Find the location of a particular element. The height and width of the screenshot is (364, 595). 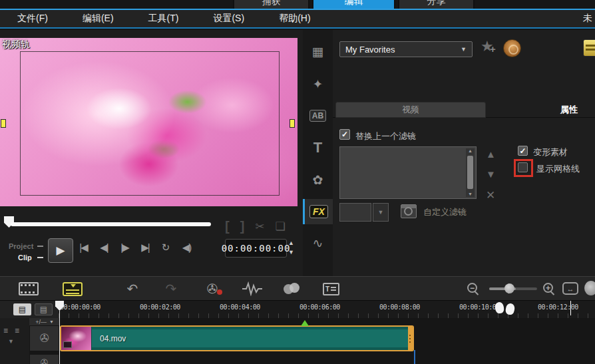

deform-clip-checkbox: ✓ is located at coordinates (523, 150).